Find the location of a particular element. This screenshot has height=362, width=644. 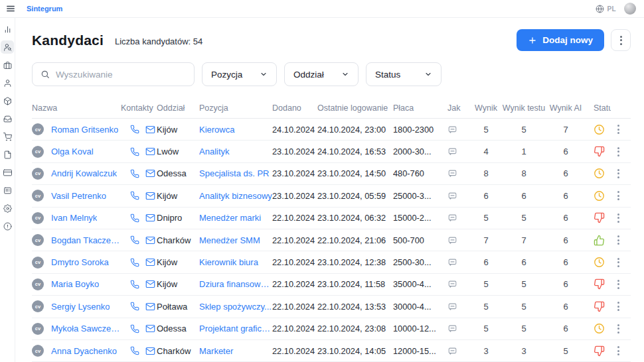

candidate-name-link: Vasil Petrenko is located at coordinates (78, 196).